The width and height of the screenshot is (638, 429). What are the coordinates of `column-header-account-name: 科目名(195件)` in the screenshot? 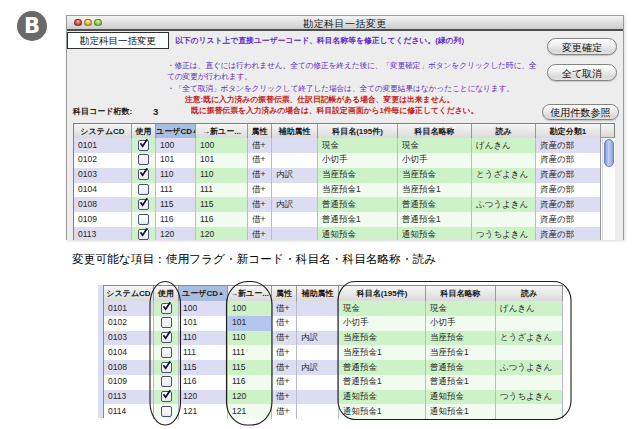 It's located at (358, 131).